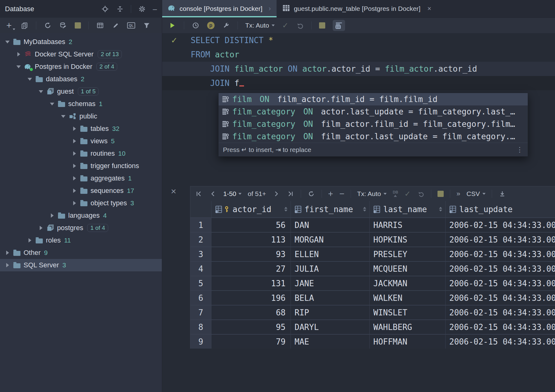  Describe the element at coordinates (24, 25) in the screenshot. I see `duplicate-icon` at that location.